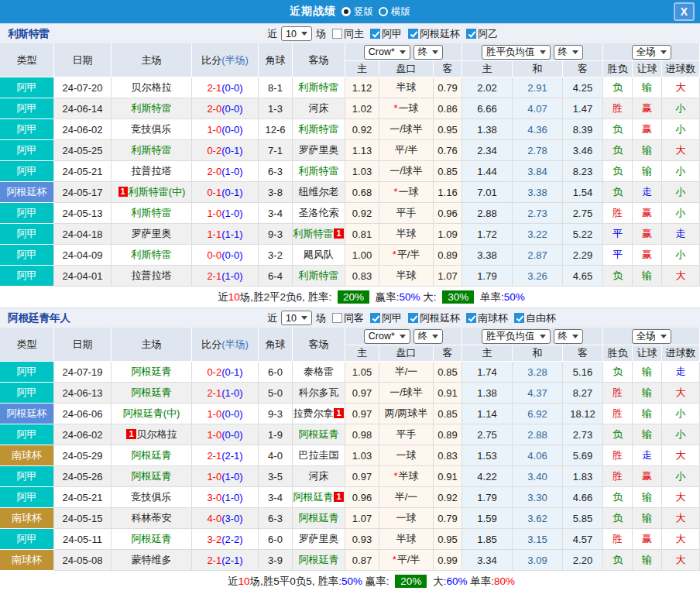 This screenshot has height=601, width=700. Describe the element at coordinates (395, 254) in the screenshot. I see `star-marker: *` at that location.